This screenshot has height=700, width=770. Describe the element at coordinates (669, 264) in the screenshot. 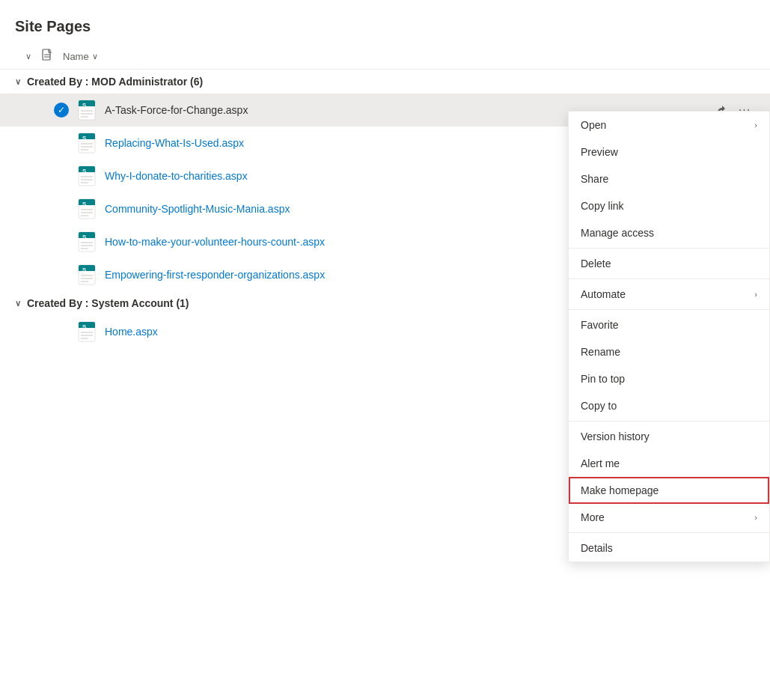

I see `menu-item-delete: Delete` at that location.